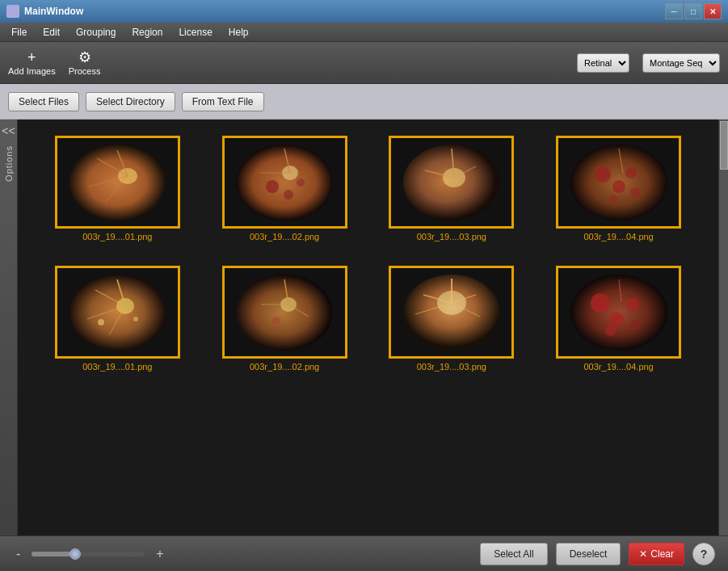 The width and height of the screenshot is (728, 571). I want to click on add-images-button: + Add Images, so click(32, 63).